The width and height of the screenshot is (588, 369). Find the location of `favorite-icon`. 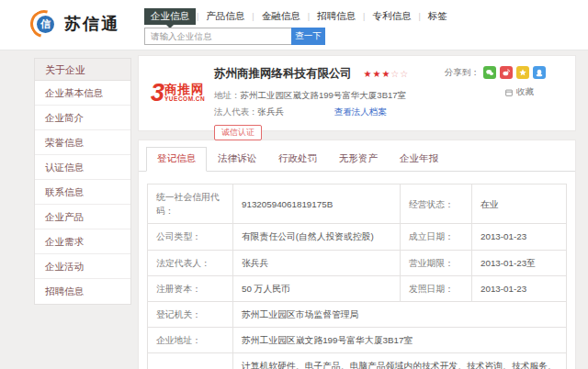

favorite-icon is located at coordinates (509, 93).